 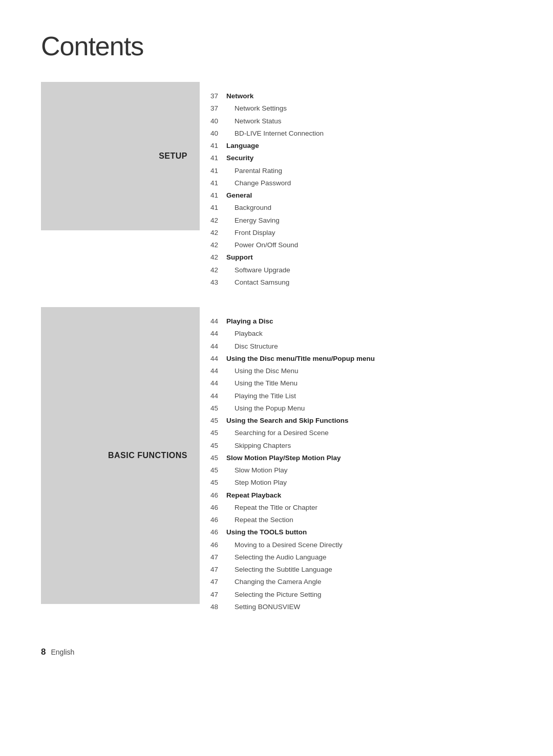 I want to click on toc-entry: 46Repeat the Title or Chapter, so click(x=356, y=508).